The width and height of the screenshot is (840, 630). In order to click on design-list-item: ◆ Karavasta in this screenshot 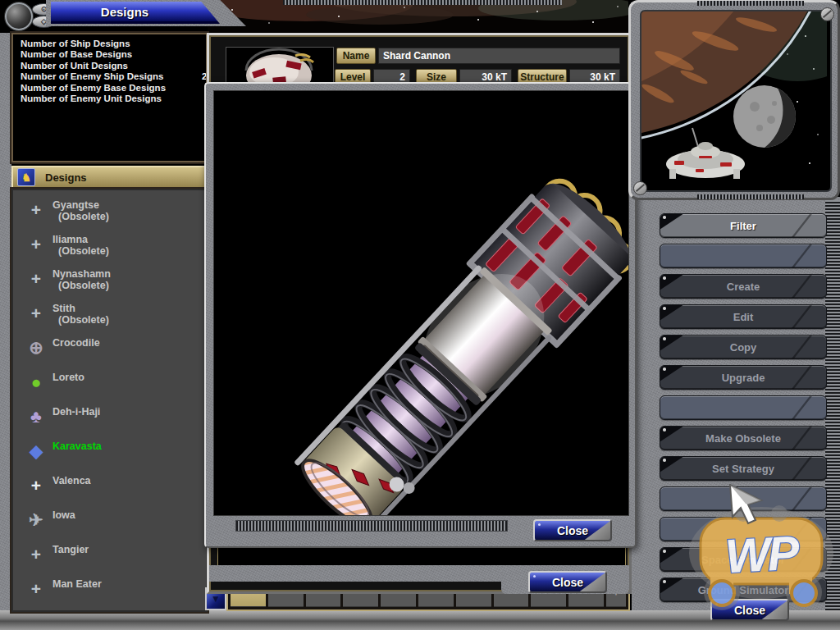, I will do `click(110, 454)`.